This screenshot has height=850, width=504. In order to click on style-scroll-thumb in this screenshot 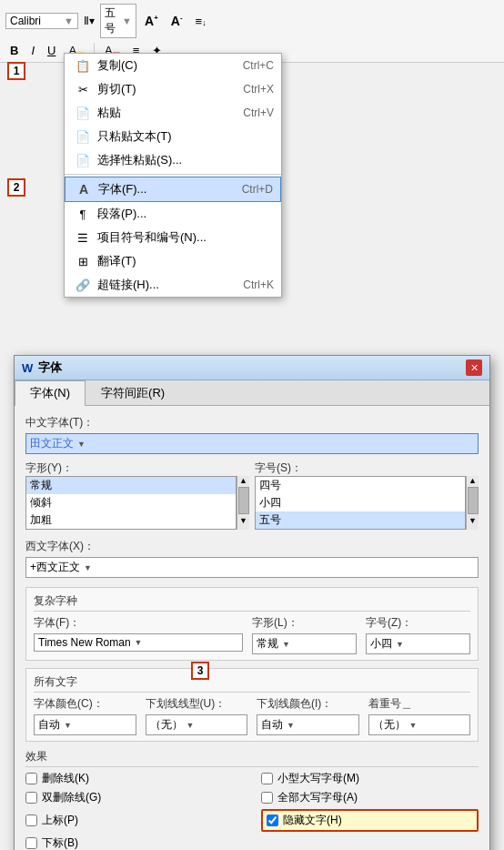, I will do `click(244, 501)`.